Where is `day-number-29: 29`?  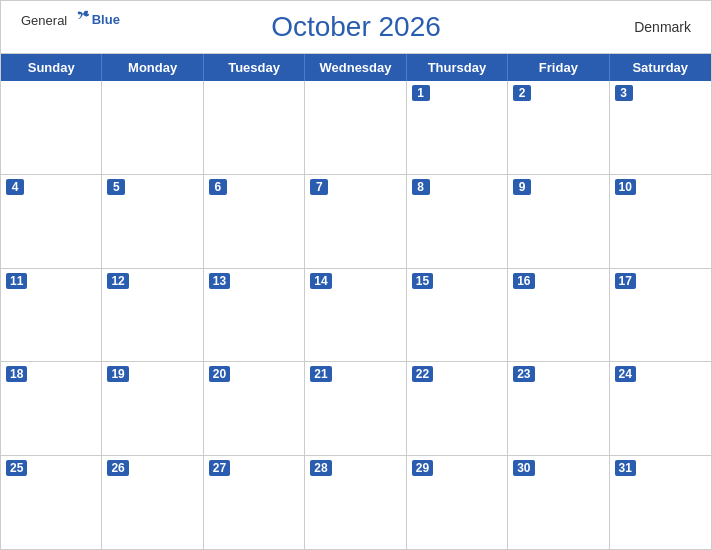
day-number-29: 29 is located at coordinates (422, 468).